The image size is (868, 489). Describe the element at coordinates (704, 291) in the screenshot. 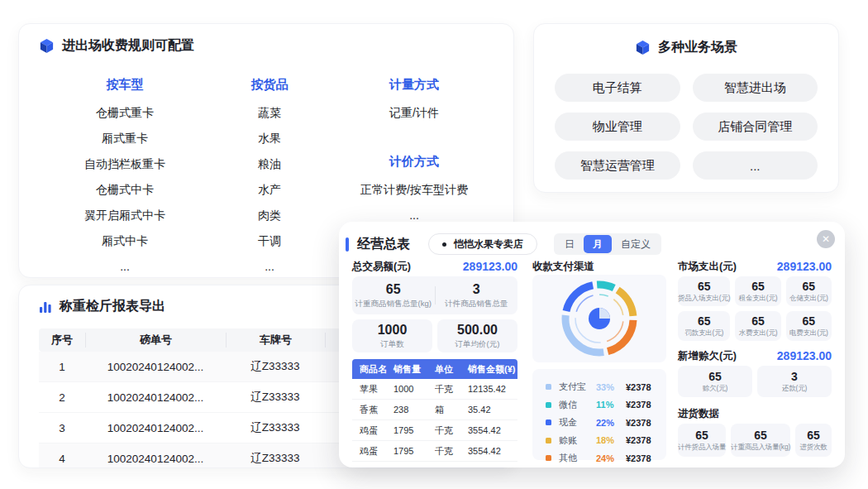

I see `expense-card: 65 货品入场支出(元)` at that location.